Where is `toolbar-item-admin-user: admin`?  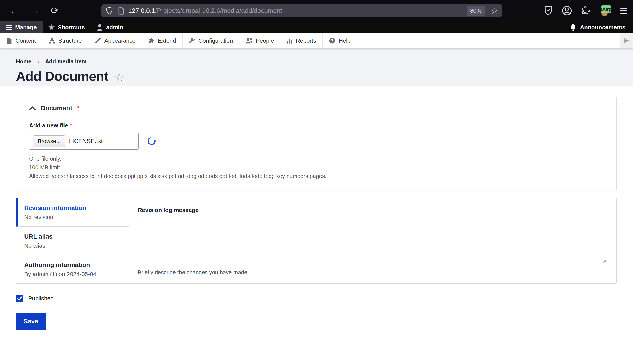
toolbar-item-admin-user: admin is located at coordinates (110, 27).